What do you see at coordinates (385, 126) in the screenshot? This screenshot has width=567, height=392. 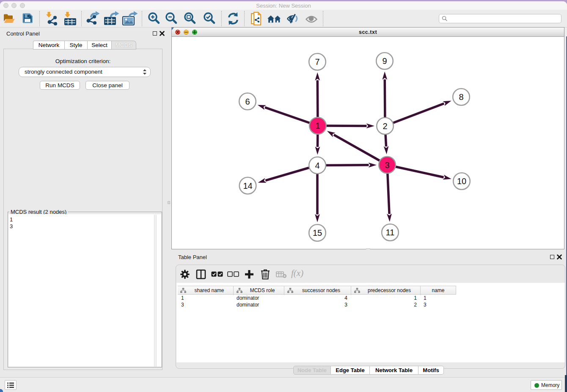 I see `svg-text: 2` at bounding box center [385, 126].